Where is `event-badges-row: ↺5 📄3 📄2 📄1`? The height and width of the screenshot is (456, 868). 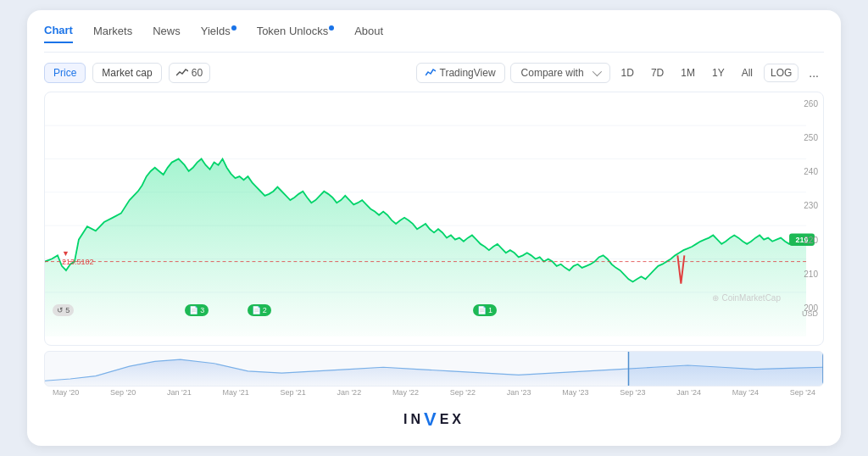 event-badges-row: ↺5 📄3 📄2 📄1 is located at coordinates (434, 313).